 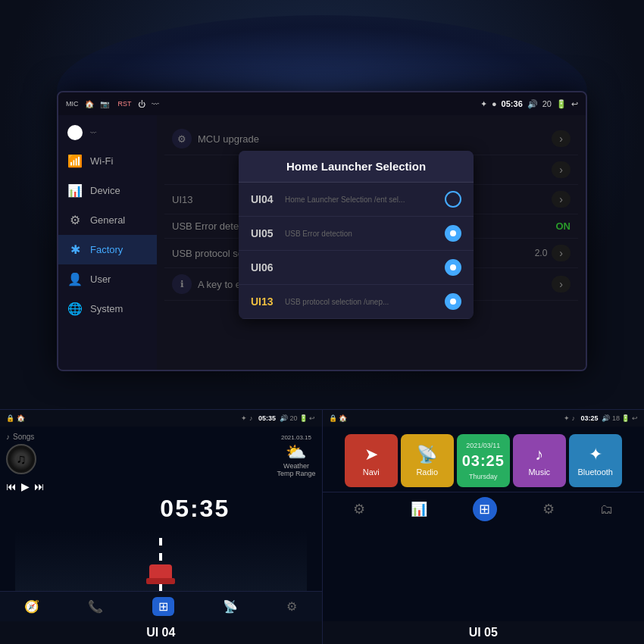 I want to click on sidebar-item-general: ⚙ General, so click(x=108, y=220).